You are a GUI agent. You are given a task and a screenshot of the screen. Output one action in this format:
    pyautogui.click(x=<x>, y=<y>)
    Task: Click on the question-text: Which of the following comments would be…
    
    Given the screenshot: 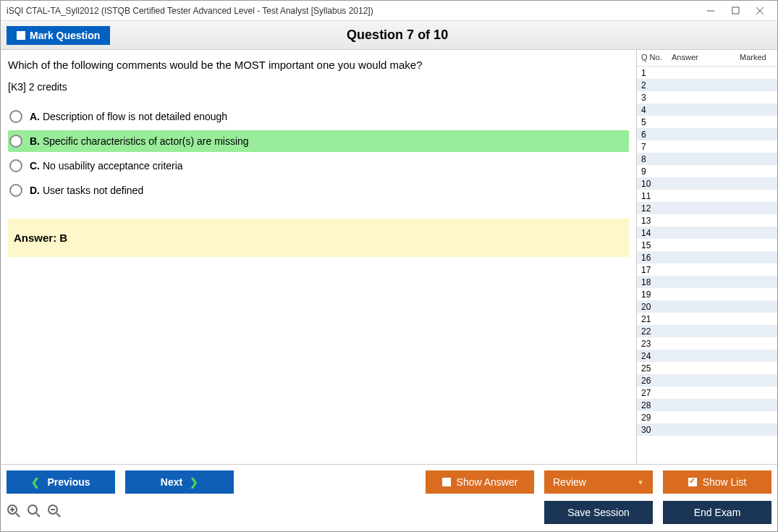 What is the action you would take?
    pyautogui.click(x=318, y=65)
    